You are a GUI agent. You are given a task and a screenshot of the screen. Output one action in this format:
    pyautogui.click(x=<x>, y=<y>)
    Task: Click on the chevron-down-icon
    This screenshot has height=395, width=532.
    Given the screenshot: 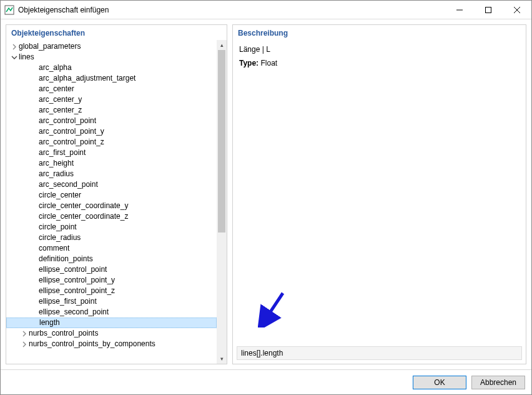 What is the action you would take?
    pyautogui.click(x=14, y=58)
    